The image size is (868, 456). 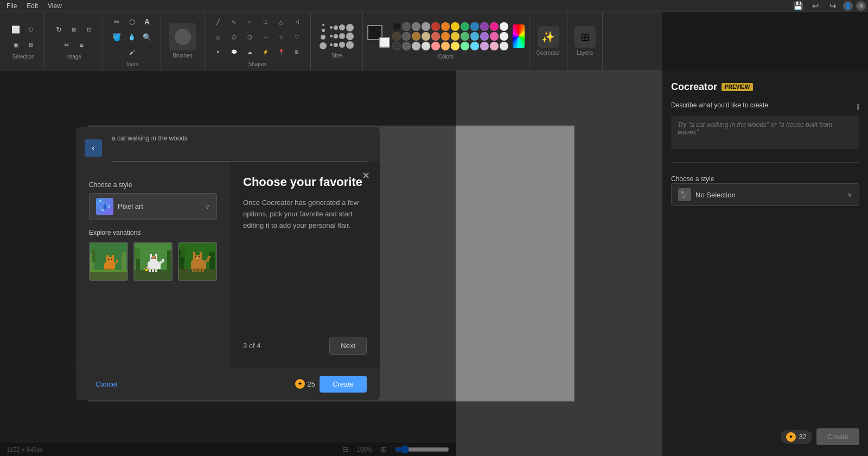 I want to click on arrow-tool: →, so click(x=265, y=37).